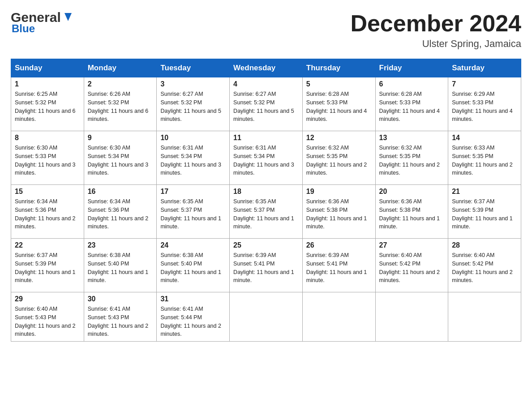 This screenshot has height=411, width=532. What do you see at coordinates (485, 245) in the screenshot?
I see `day-number: 28` at bounding box center [485, 245].